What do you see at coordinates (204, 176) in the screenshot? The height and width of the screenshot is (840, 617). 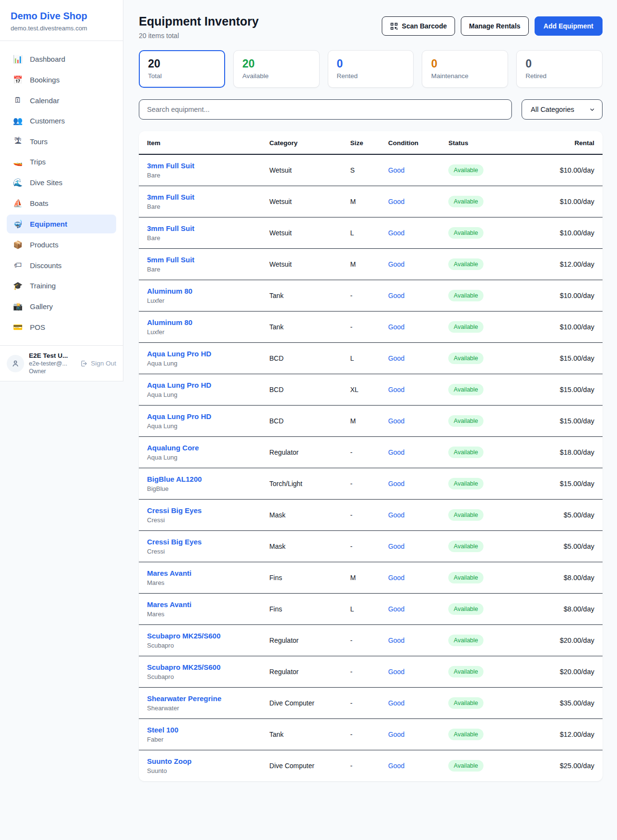 I see `item-brand: Bare` at bounding box center [204, 176].